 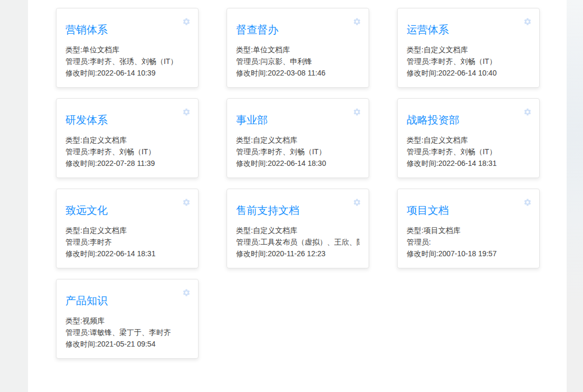 What do you see at coordinates (298, 210) in the screenshot?
I see `library-title-link: 售前支持文档` at bounding box center [298, 210].